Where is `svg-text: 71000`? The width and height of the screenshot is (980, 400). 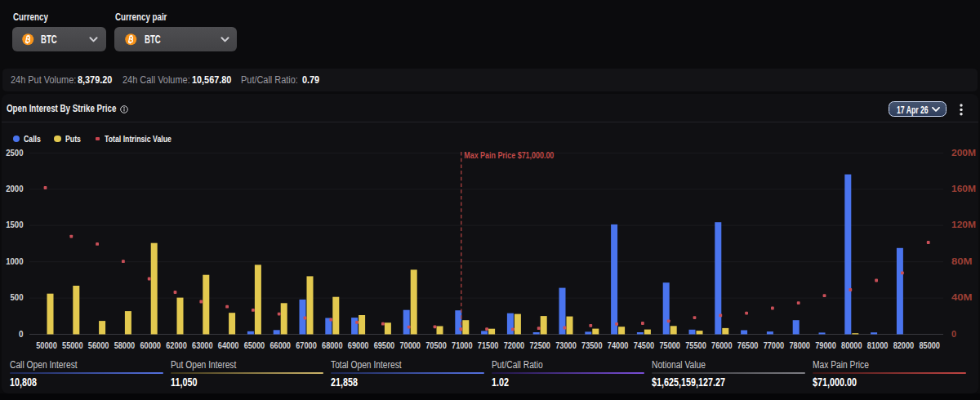 svg-text: 71000 is located at coordinates (462, 346).